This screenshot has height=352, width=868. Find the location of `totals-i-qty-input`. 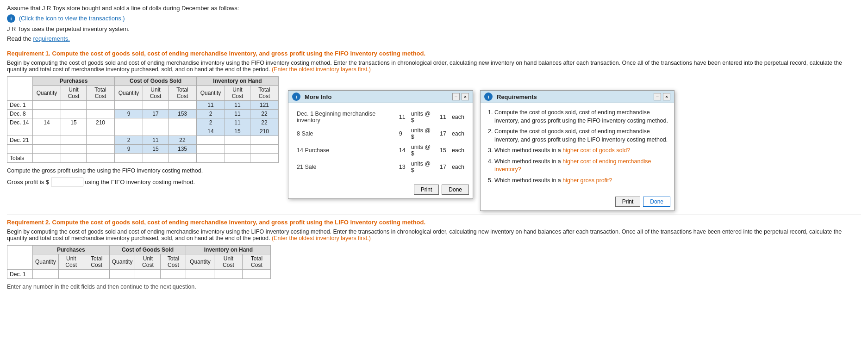

totals-i-qty-input is located at coordinates (211, 158).